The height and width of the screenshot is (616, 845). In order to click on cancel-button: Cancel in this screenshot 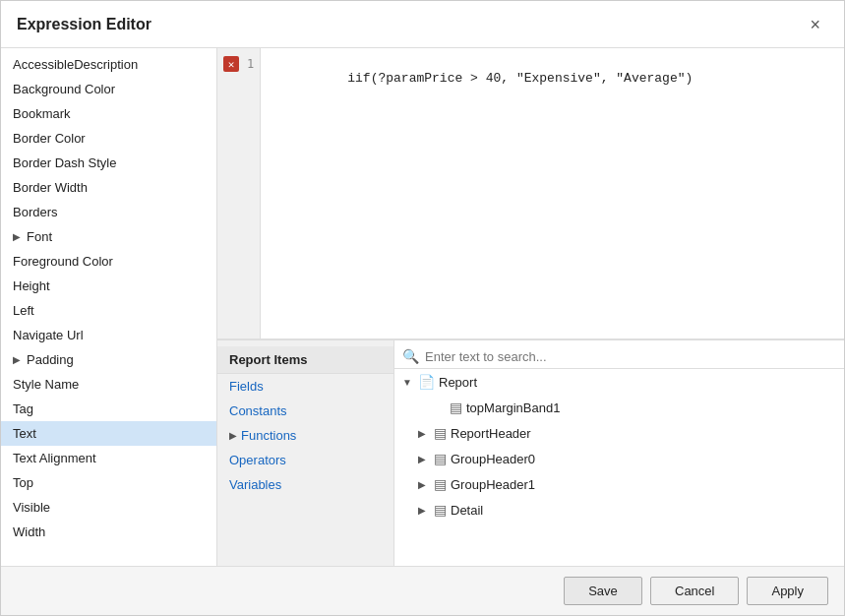, I will do `click(694, 590)`.